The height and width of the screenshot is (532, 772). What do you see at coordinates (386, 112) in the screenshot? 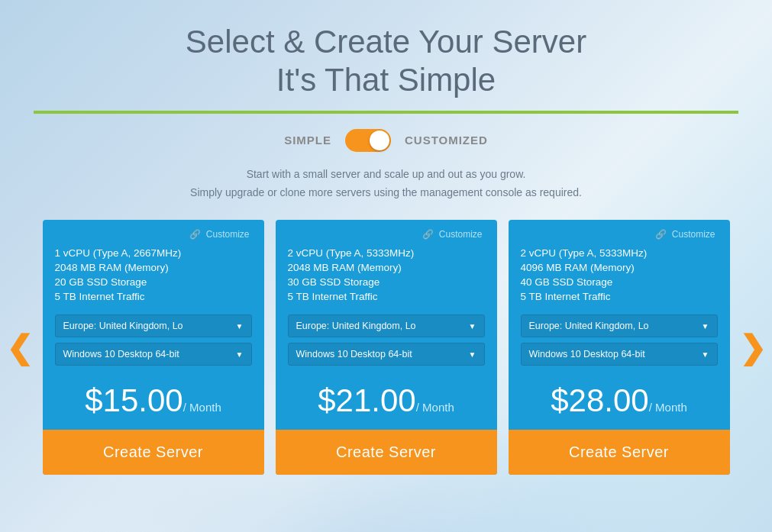
I see `green-divider` at bounding box center [386, 112].